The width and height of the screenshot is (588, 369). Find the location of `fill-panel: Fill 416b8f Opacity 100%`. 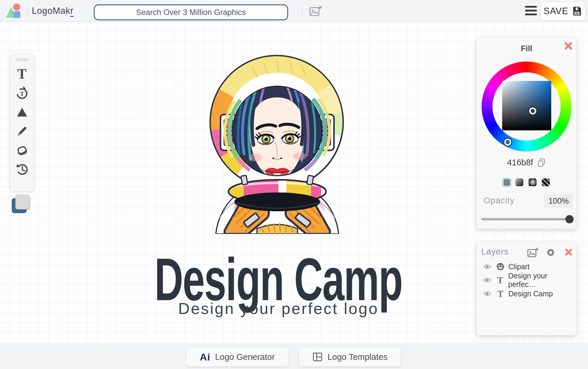

fill-panel: Fill 416b8f Opacity 100% is located at coordinates (527, 133).